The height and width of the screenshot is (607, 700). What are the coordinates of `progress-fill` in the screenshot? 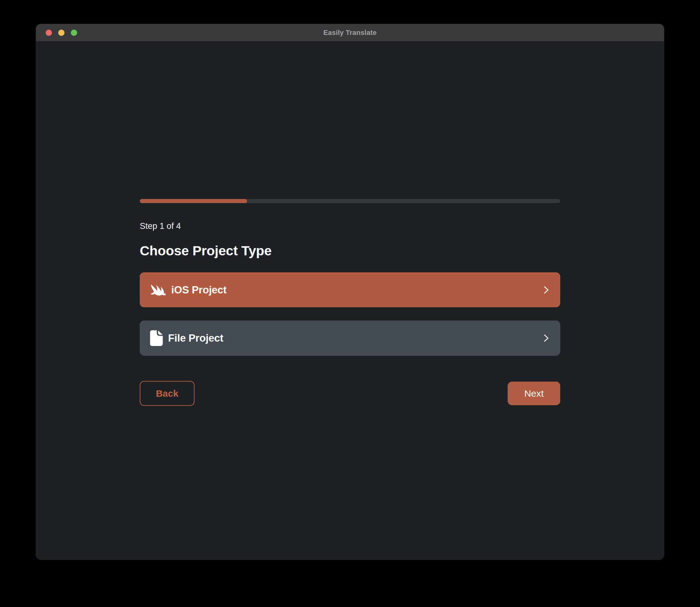 It's located at (194, 201).